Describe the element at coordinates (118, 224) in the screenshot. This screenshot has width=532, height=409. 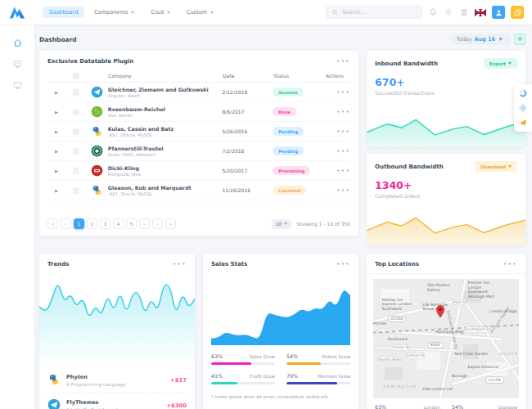
I see `page-button-4: 4` at that location.